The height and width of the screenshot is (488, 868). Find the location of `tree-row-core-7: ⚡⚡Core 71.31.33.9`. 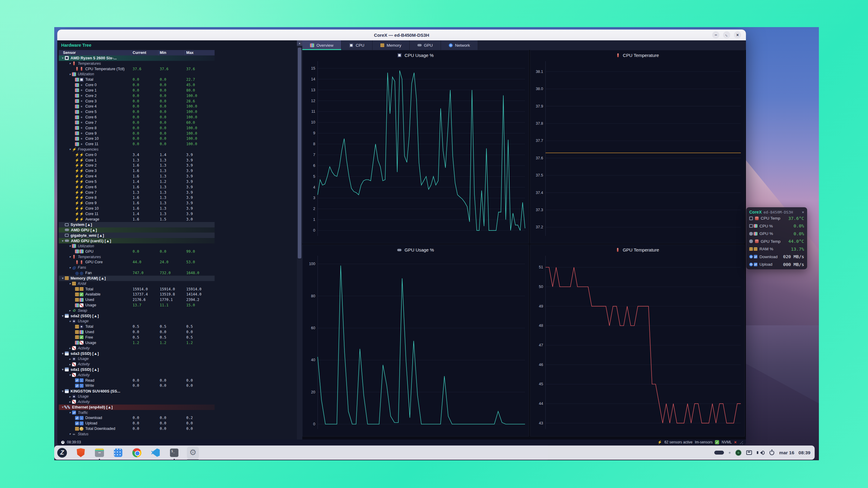

tree-row-core-7: ⚡⚡Core 71.31.33.9 is located at coordinates (137, 193).